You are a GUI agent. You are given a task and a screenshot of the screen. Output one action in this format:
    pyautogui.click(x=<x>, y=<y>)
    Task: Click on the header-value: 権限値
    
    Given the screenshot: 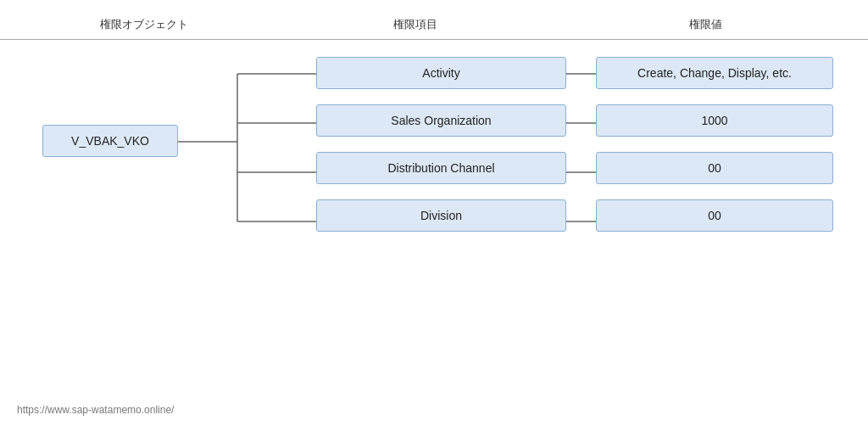 What is the action you would take?
    pyautogui.click(x=705, y=25)
    